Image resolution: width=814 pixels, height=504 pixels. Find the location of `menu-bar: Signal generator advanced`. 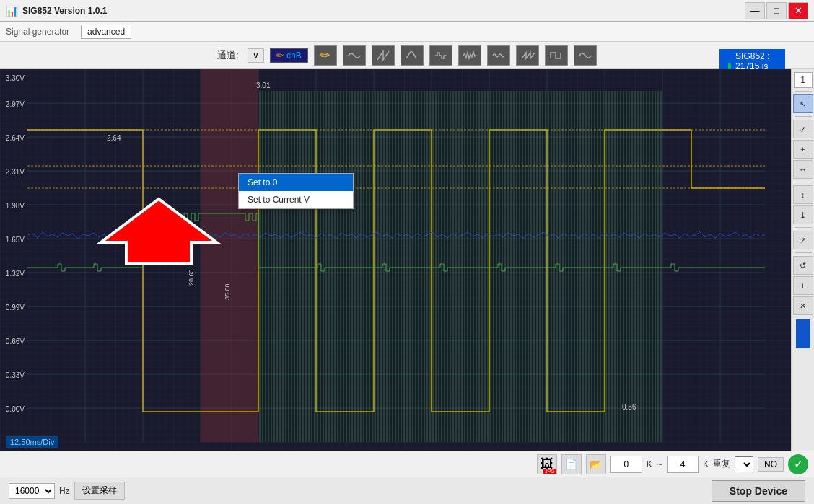

menu-bar: Signal generator advanced is located at coordinates (407, 32).